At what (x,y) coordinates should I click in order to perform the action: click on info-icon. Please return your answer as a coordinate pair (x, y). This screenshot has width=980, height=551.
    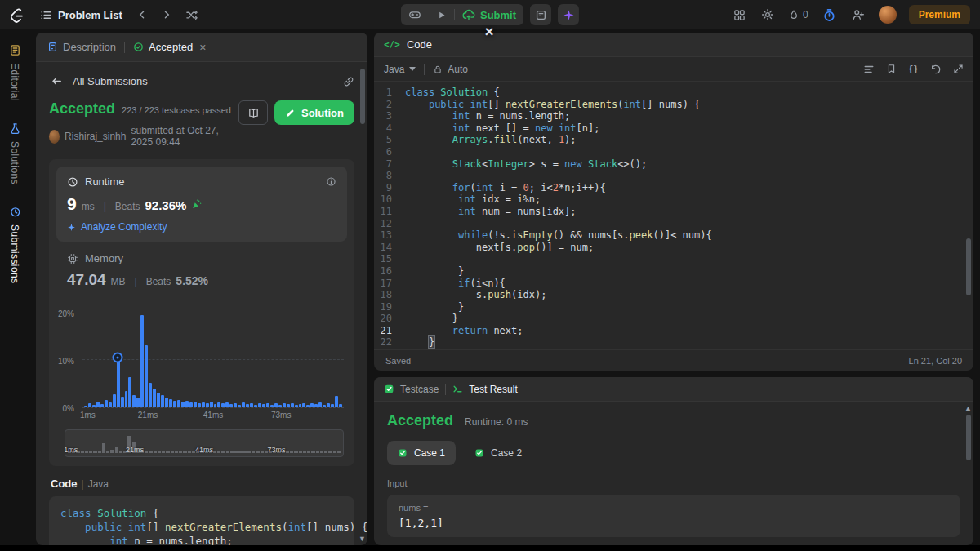
    Looking at the image, I should click on (332, 181).